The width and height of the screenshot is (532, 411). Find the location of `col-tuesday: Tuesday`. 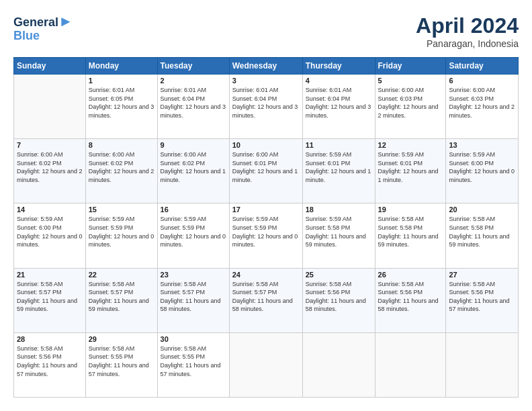

col-tuesday: Tuesday is located at coordinates (193, 66).